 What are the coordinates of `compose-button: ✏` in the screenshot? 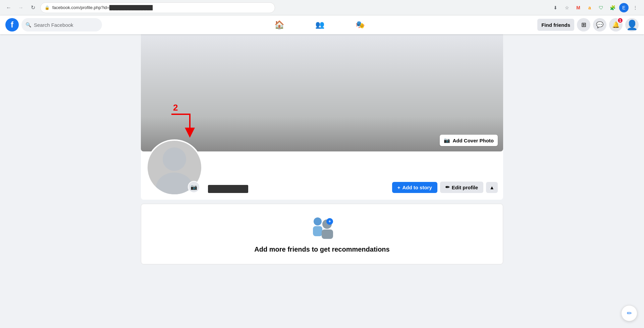 It's located at (629, 313).